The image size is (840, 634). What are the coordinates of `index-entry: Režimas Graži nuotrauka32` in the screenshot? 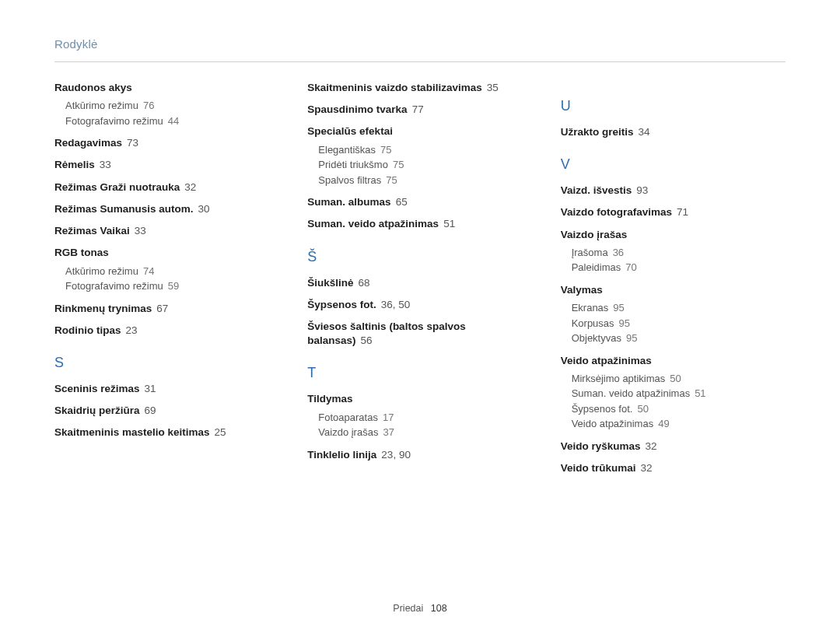 It's located at (166, 187).